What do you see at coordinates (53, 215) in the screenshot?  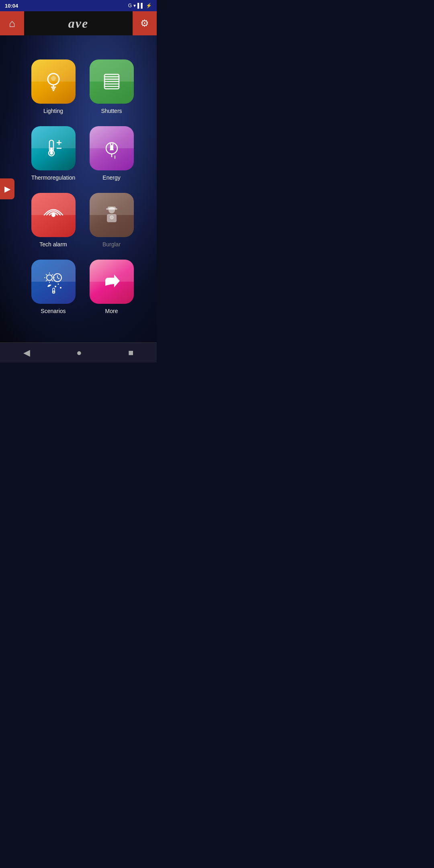 I see `tech-alarm-icon` at bounding box center [53, 215].